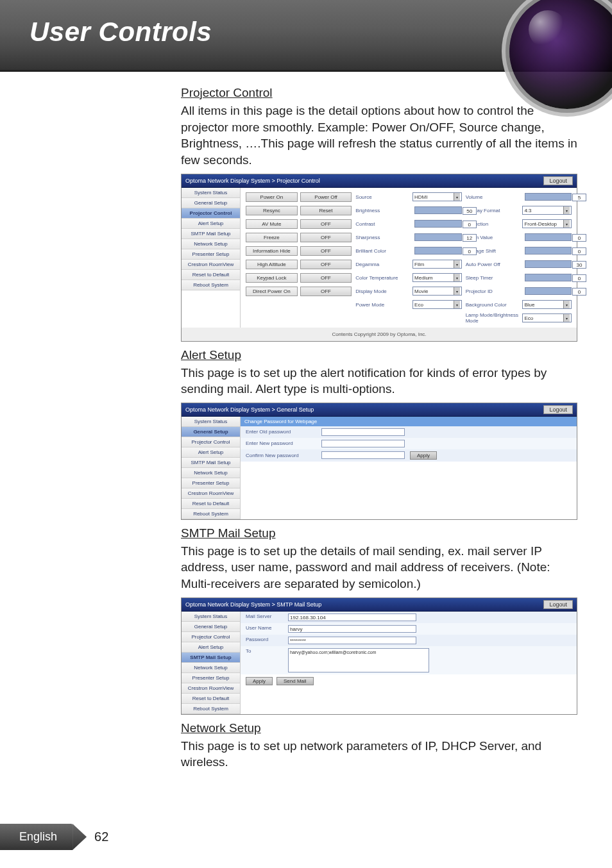 This screenshot has width=612, height=868. What do you see at coordinates (409, 422) in the screenshot?
I see `alert-panel-header: Change Password for Webpage` at bounding box center [409, 422].